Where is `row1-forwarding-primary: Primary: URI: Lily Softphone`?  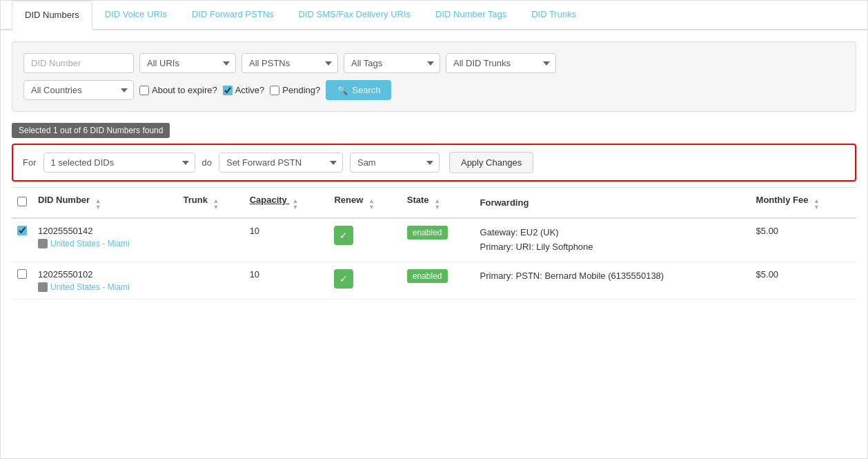
row1-forwarding-primary: Primary: URI: Lily Softphone is located at coordinates (613, 247).